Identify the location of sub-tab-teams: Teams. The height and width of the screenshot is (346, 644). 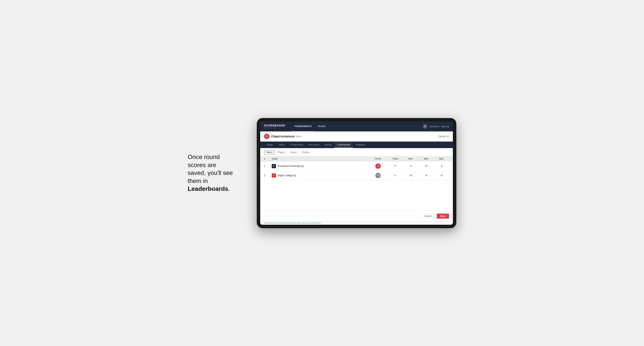
(269, 152).